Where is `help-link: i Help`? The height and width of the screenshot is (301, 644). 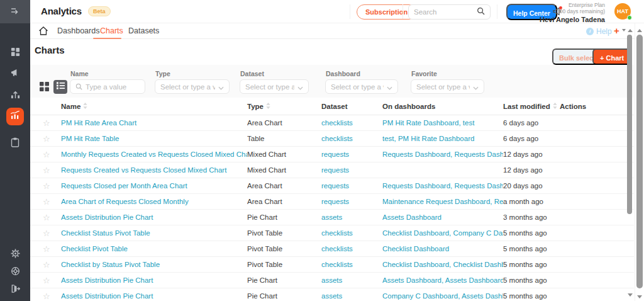
help-link: i Help is located at coordinates (599, 31).